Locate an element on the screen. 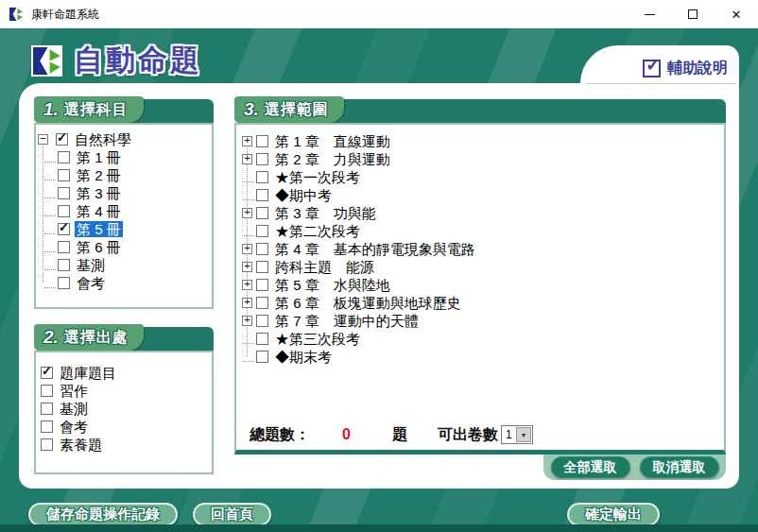 The width and height of the screenshot is (758, 532). tree-item-label: 第 7 章 運動中的天體 is located at coordinates (347, 321).